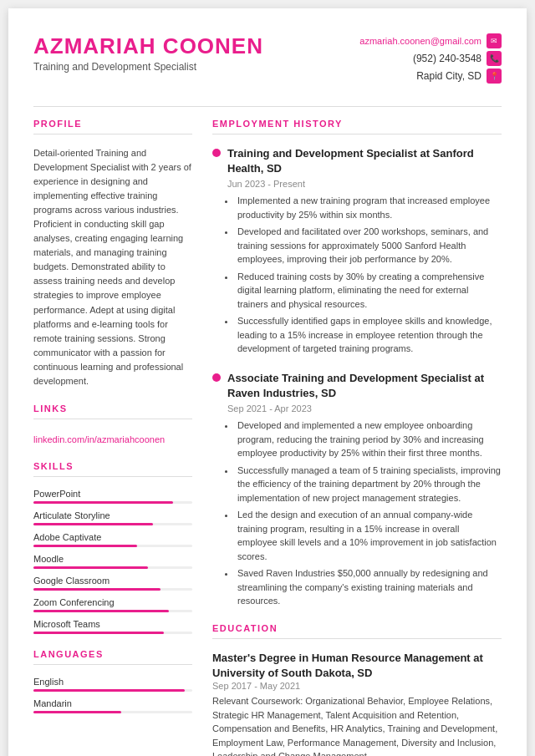 This screenshot has width=535, height=756. What do you see at coordinates (357, 703) in the screenshot?
I see `education-list: Master's Degree in Human Resource Manage…` at bounding box center [357, 703].